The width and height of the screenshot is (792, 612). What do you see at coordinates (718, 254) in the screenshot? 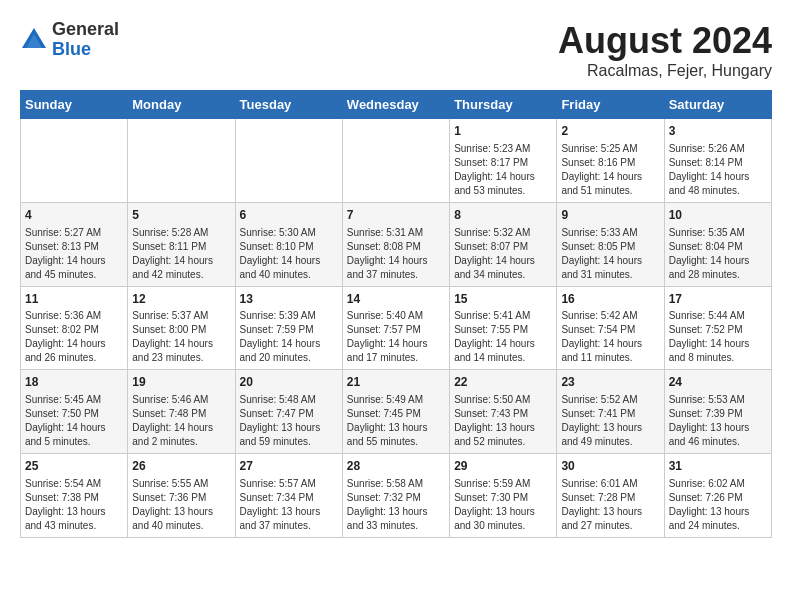
I see `day-info: Sunrise: 5:35 AM Sunset: 8:04 PM Dayligh…` at bounding box center [718, 254].